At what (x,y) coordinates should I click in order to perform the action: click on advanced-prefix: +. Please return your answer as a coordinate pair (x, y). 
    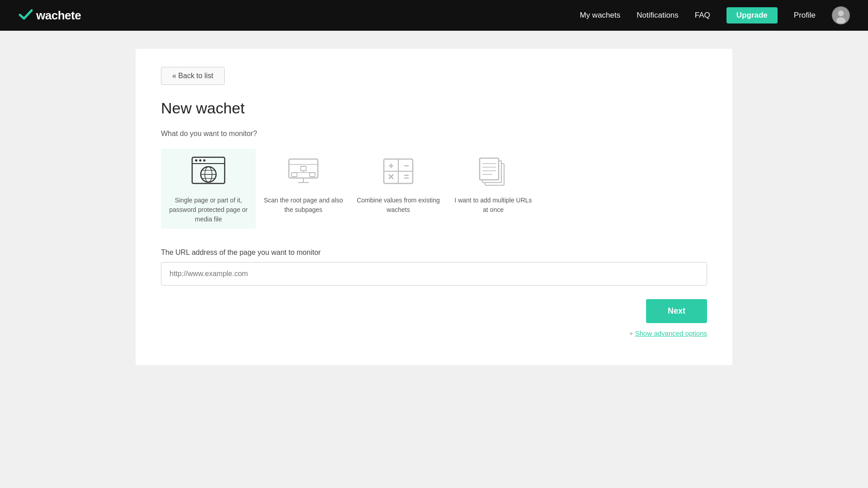
    Looking at the image, I should click on (632, 333).